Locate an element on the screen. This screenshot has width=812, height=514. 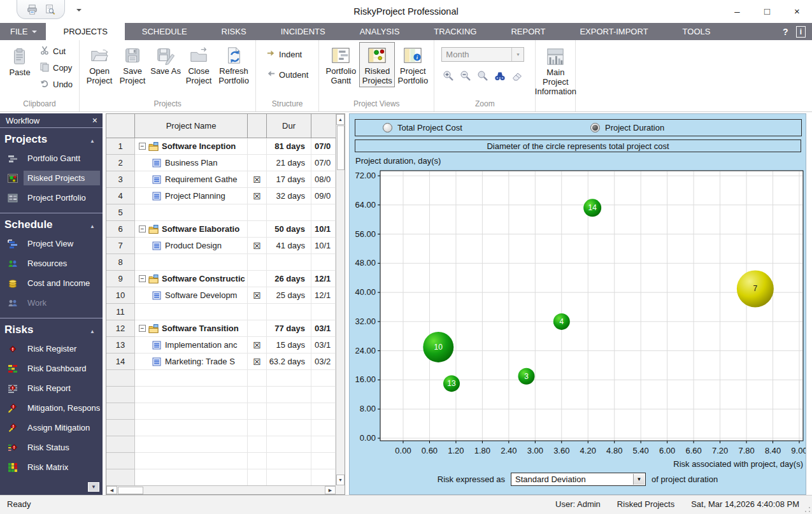
table-row: 13Implementation anc☒15 days03/1 is located at coordinates (221, 345).